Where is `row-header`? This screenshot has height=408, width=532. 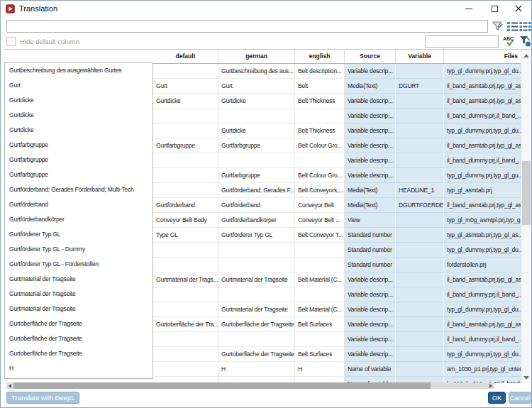
row-header is located at coordinates (79, 377).